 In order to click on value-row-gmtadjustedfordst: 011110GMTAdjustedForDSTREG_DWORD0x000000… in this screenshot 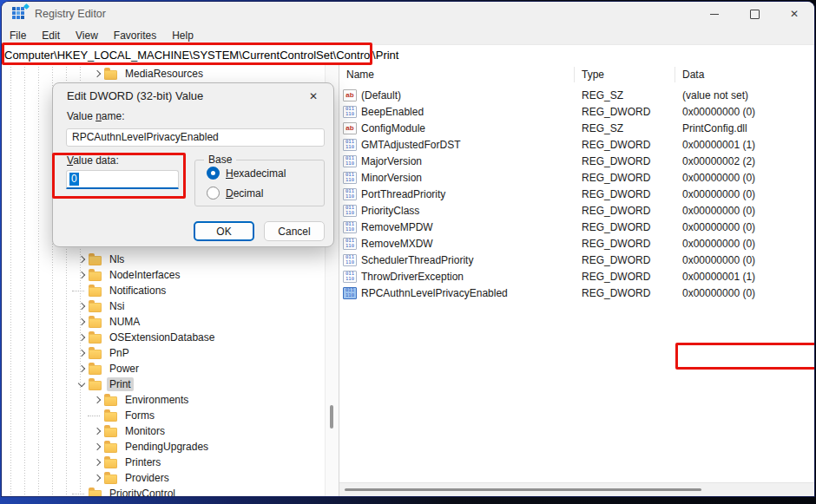, I will do `click(576, 144)`.